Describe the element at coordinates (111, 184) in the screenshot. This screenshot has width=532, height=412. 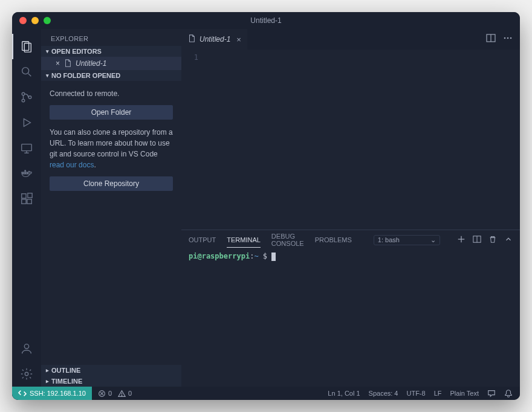
I see `clone-repository-button: Clone Repository` at that location.